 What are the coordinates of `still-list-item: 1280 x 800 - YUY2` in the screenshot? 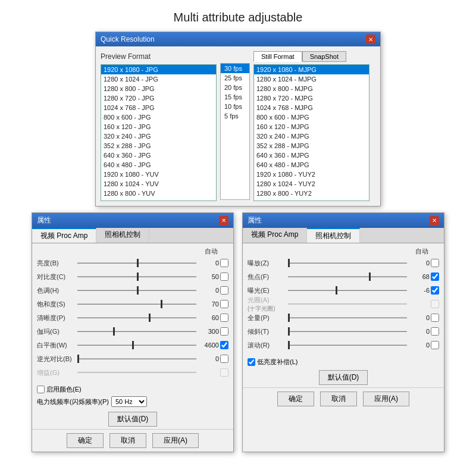 It's located at (312, 193).